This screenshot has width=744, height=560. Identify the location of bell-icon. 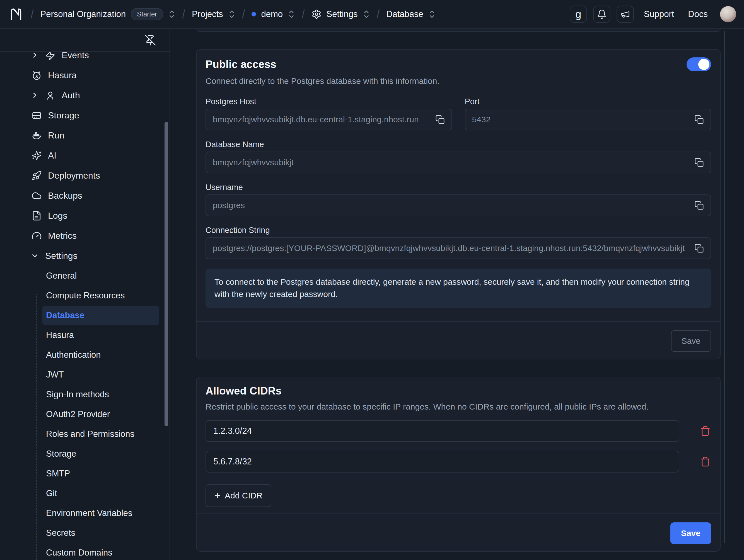
(602, 14).